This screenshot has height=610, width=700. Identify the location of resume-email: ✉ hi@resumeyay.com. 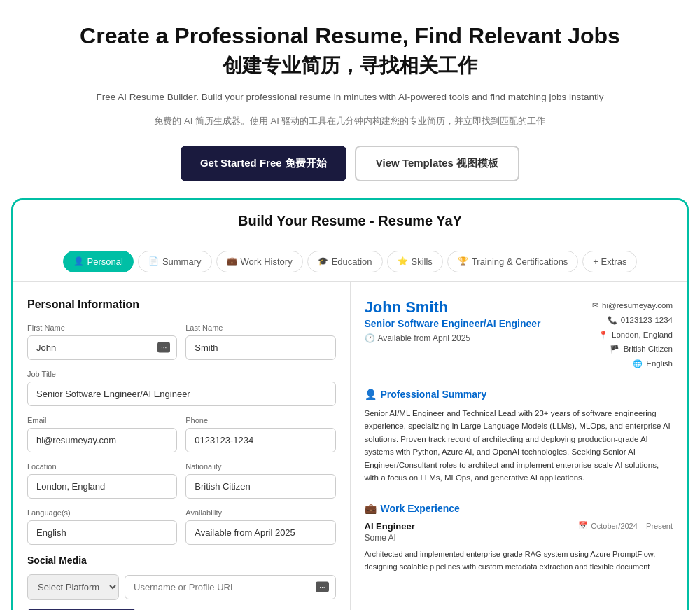
(633, 305).